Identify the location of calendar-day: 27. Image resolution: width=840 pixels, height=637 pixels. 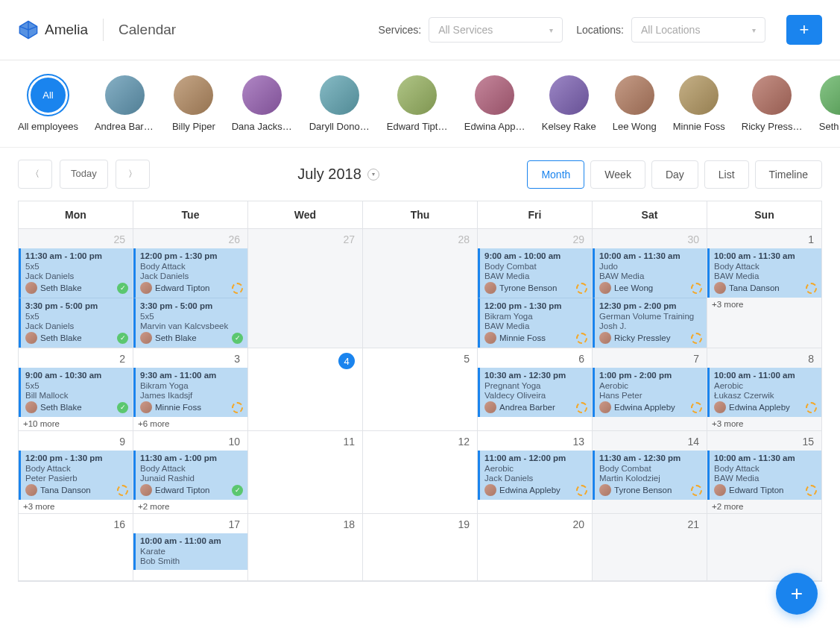
(306, 289).